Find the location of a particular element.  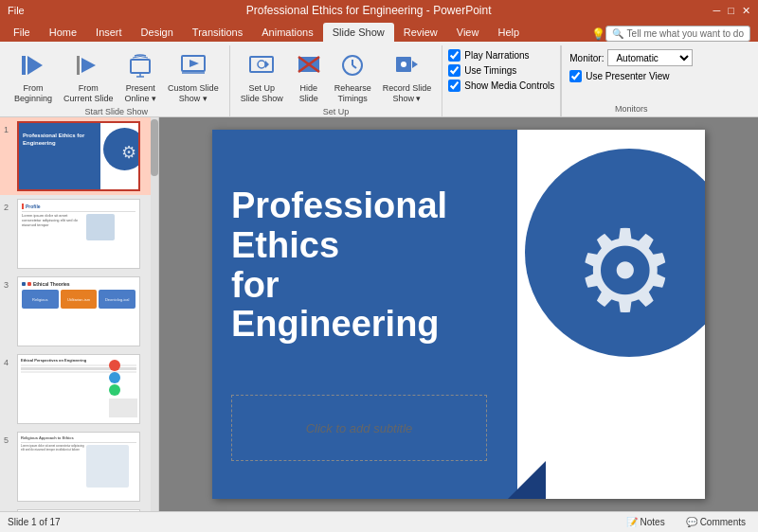

title-line-1: Professional is located at coordinates (367, 206).